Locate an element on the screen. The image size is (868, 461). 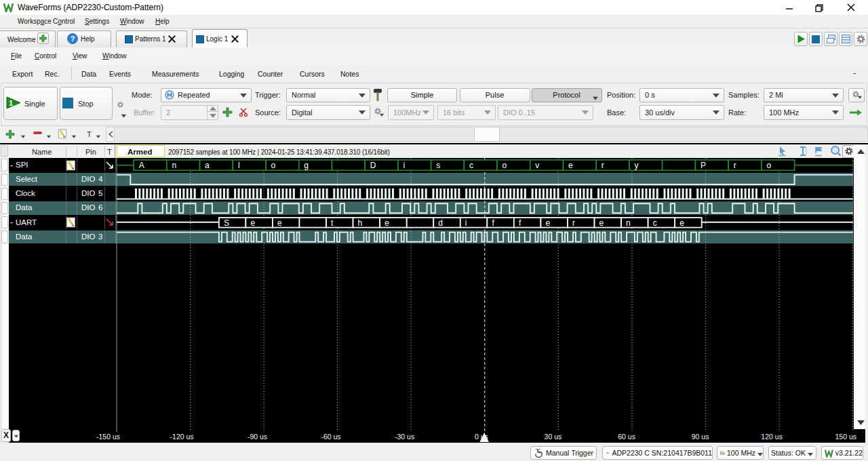
svg-text: -60 us is located at coordinates (331, 437).